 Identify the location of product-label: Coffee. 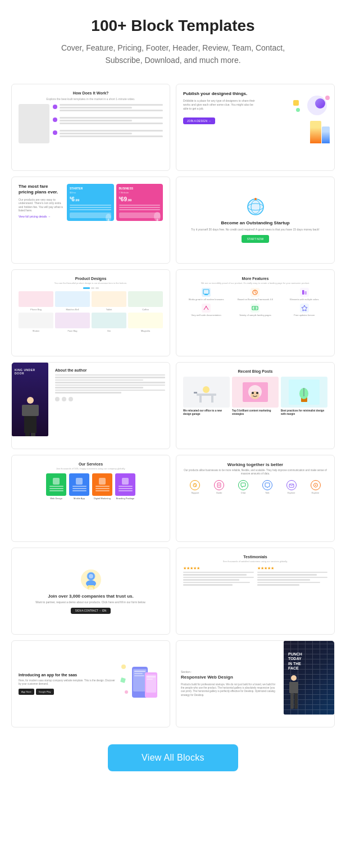
(145, 309).